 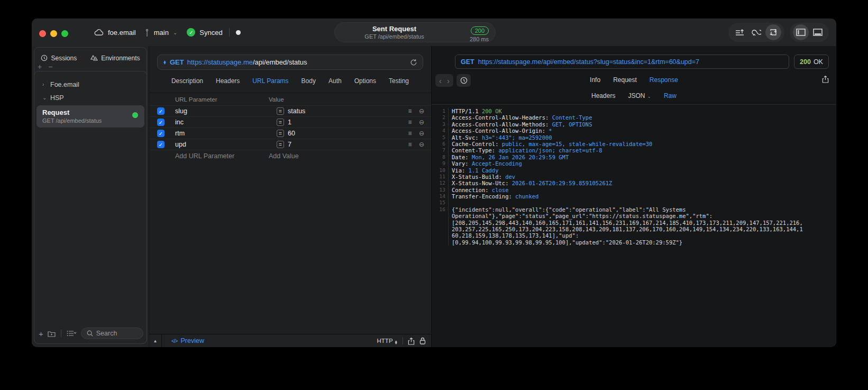 What do you see at coordinates (412, 341) in the screenshot?
I see `share-icon` at bounding box center [412, 341].